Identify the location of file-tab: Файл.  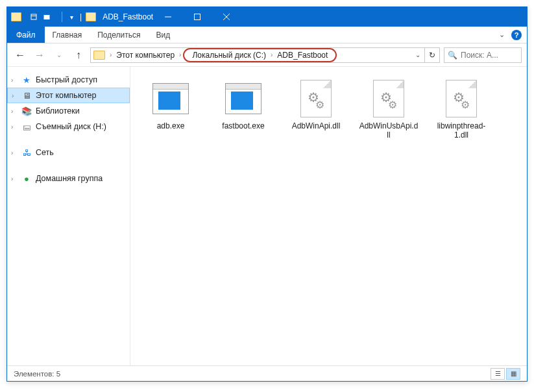
(26, 35).